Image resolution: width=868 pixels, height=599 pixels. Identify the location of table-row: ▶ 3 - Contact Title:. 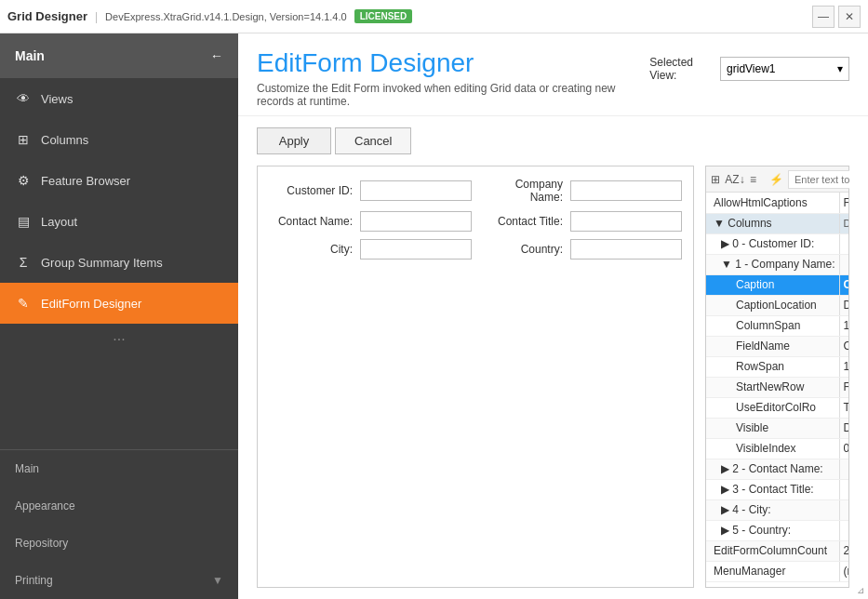
(778, 489).